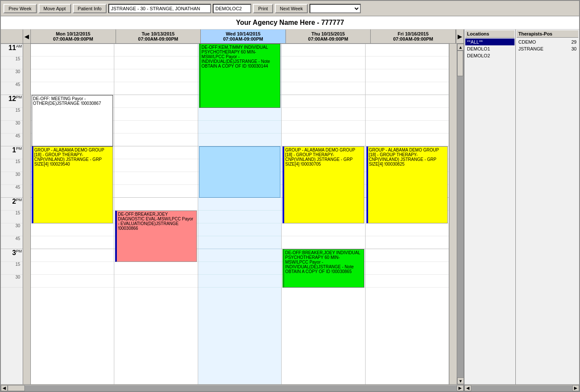  Describe the element at coordinates (460, 214) in the screenshot. I see `vertical-scrollbar: ▲ ▼` at that location.